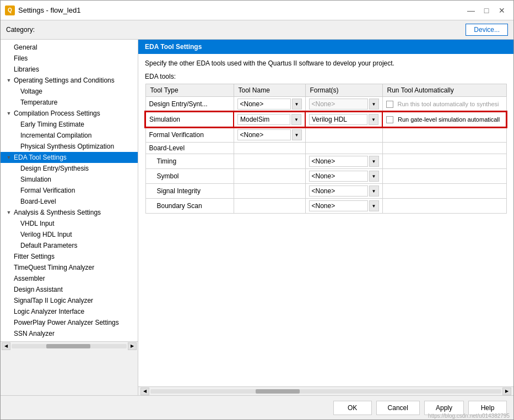 The height and width of the screenshot is (420, 514). Describe the element at coordinates (69, 168) in the screenshot. I see `sidebar-item-design-entry: Design Entry/Synthesis` at that location.